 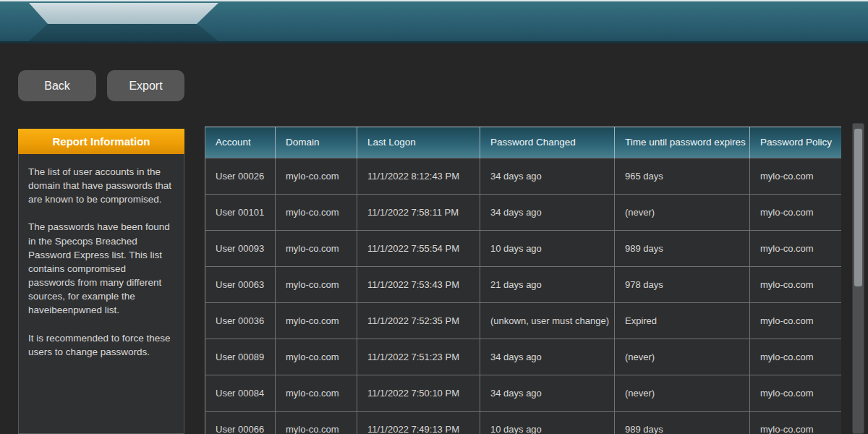 I want to click on table-row: User 00066mylo-co.com11/1/2022 7:49:13 P…, so click(x=524, y=422).